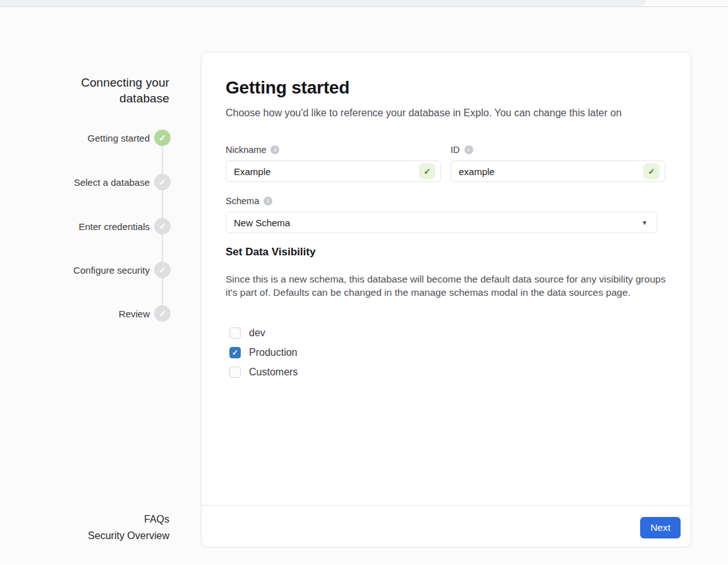 The height and width of the screenshot is (565, 728). What do you see at coordinates (246, 150) in the screenshot?
I see `nickname-label: Nickname` at bounding box center [246, 150].